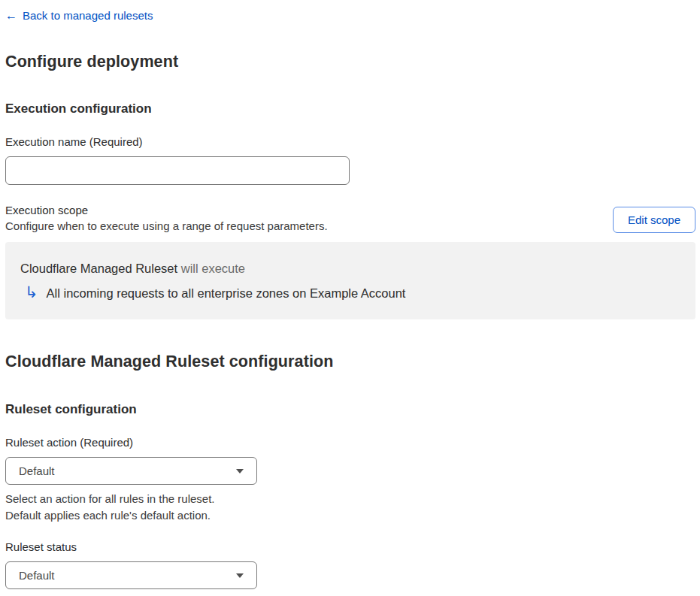 This screenshot has width=700, height=596. What do you see at coordinates (350, 516) in the screenshot?
I see `ruleset-action-help-2: Default applies each rule's default acti…` at bounding box center [350, 516].